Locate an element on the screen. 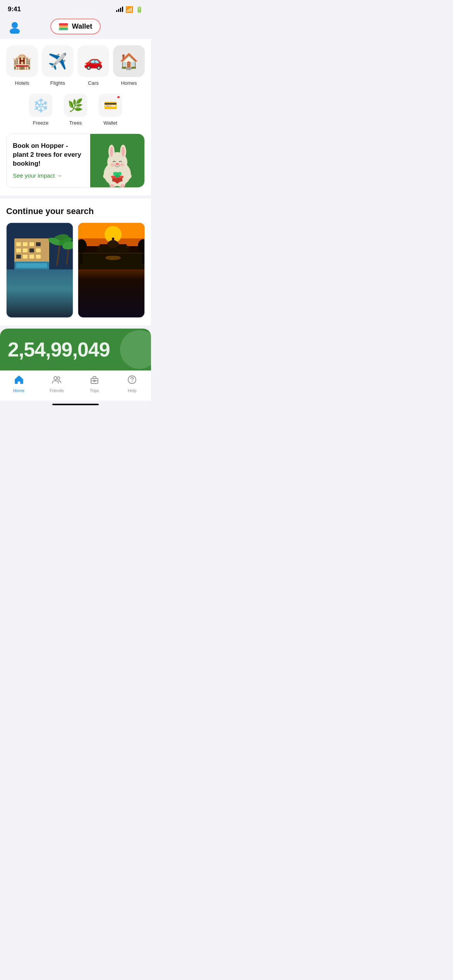  top-nav: Wallet is located at coordinates (76, 27).